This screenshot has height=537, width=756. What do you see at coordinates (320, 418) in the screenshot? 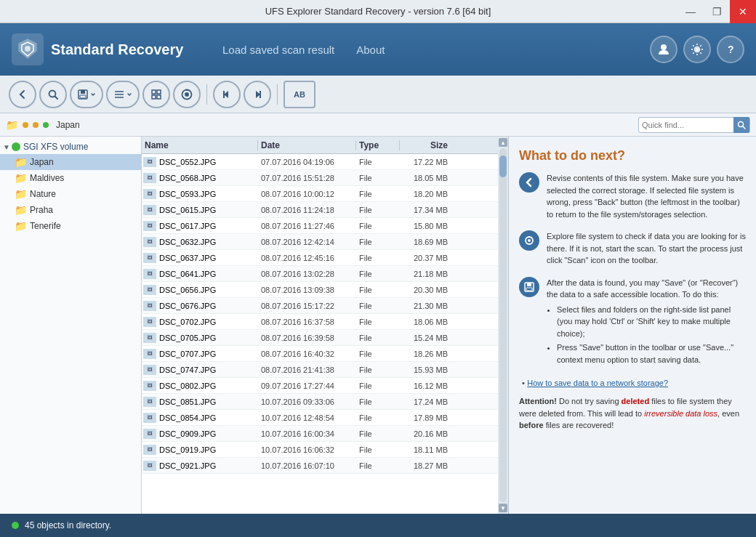
I see `table-row: 🖼 DSC_0854.JPG 10.07.2016 12:48:54 File …` at bounding box center [320, 418].